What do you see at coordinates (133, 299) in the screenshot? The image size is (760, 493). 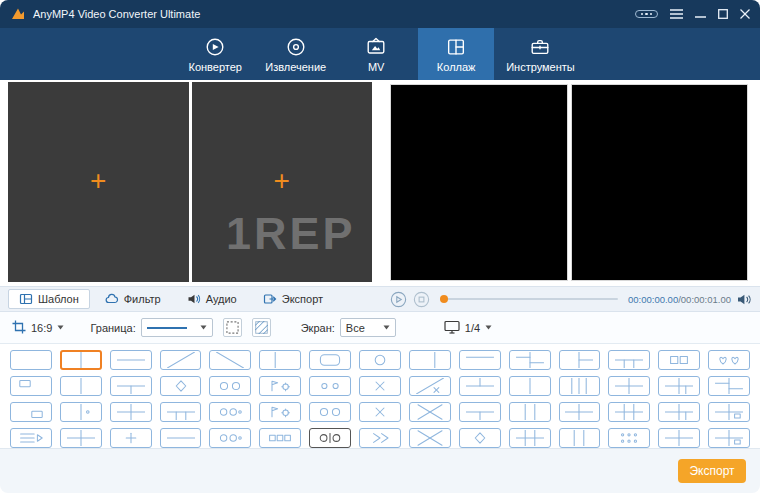 I see `panel-tab-filter: Фильтр` at bounding box center [133, 299].